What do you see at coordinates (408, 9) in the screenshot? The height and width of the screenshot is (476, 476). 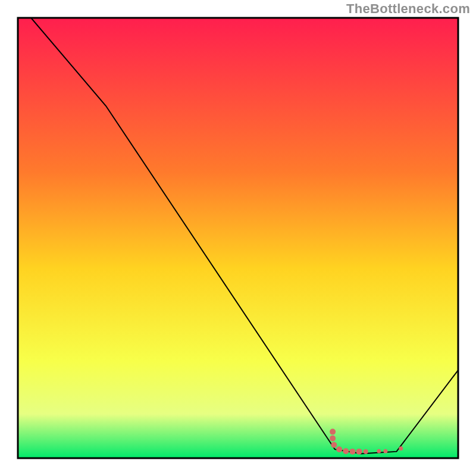 I see `attribution-text: TheBottleneck.com` at bounding box center [408, 9].